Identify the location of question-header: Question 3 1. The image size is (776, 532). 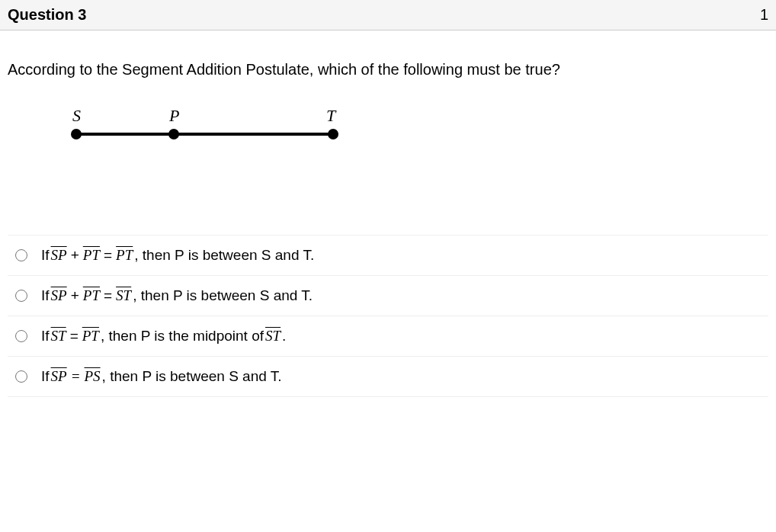
(388, 15).